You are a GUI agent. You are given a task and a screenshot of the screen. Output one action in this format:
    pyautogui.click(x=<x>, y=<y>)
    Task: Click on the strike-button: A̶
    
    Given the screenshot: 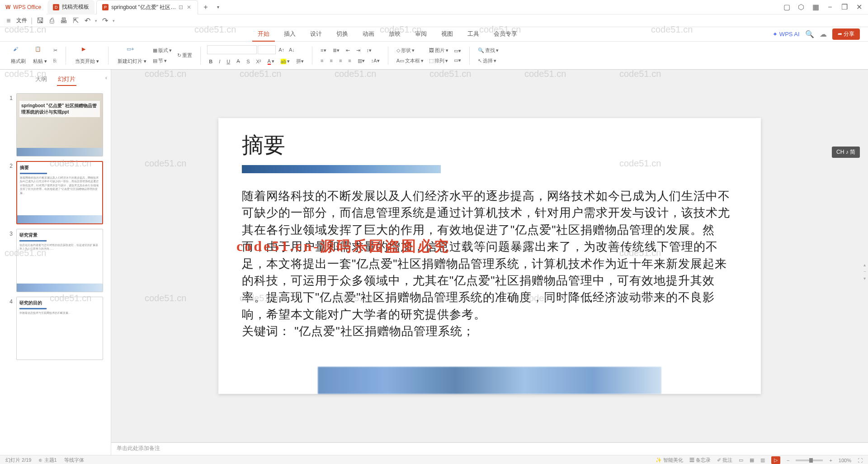 What is the action you would take?
    pyautogui.click(x=238, y=62)
    